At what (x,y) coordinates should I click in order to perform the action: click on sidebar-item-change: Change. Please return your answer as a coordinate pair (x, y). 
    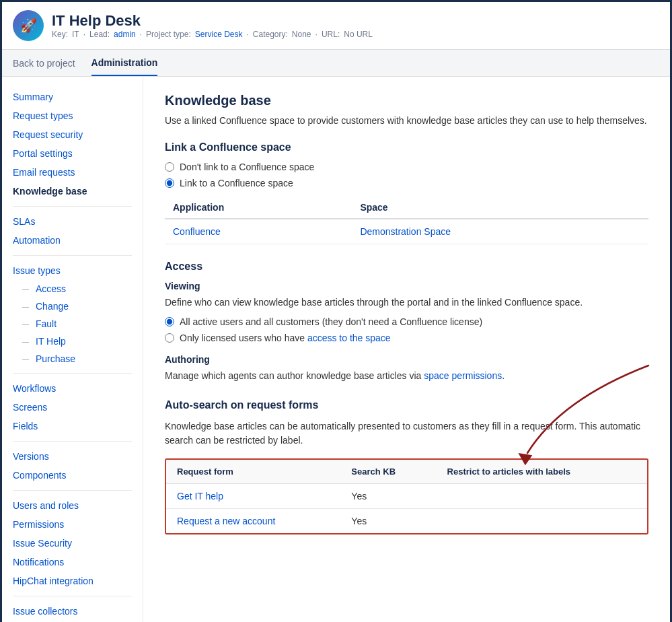
    Looking at the image, I should click on (73, 306).